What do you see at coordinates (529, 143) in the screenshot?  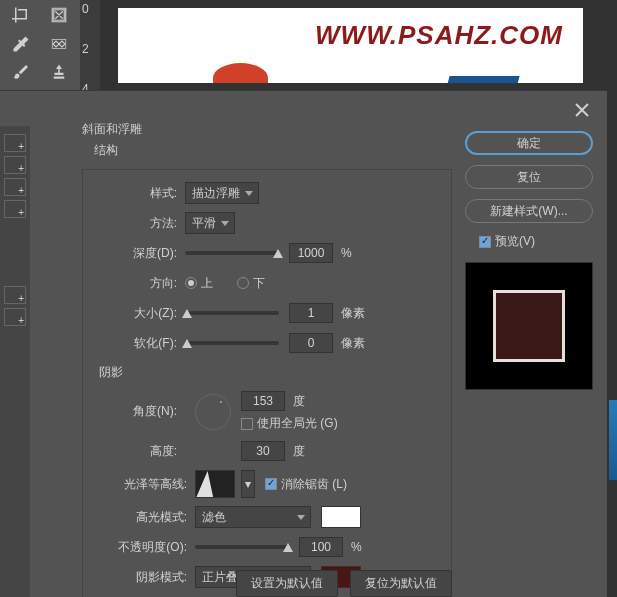 I see `ok-button: 确定` at bounding box center [529, 143].